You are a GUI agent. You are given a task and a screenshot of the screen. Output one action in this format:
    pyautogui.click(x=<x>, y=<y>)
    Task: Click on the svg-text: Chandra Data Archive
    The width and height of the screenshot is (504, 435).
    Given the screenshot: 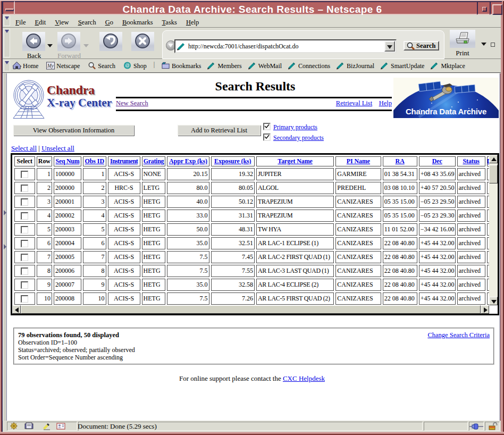 What is the action you would take?
    pyautogui.click(x=446, y=112)
    